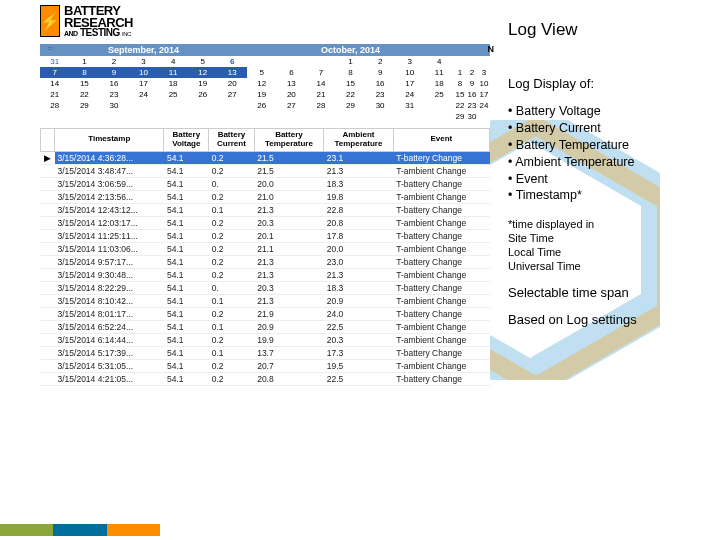  What do you see at coordinates (266, 340) in the screenshot?
I see `table-row: 3/15/2014 6:14:44...54.10.219.920.3T-amb…` at bounding box center [266, 340].